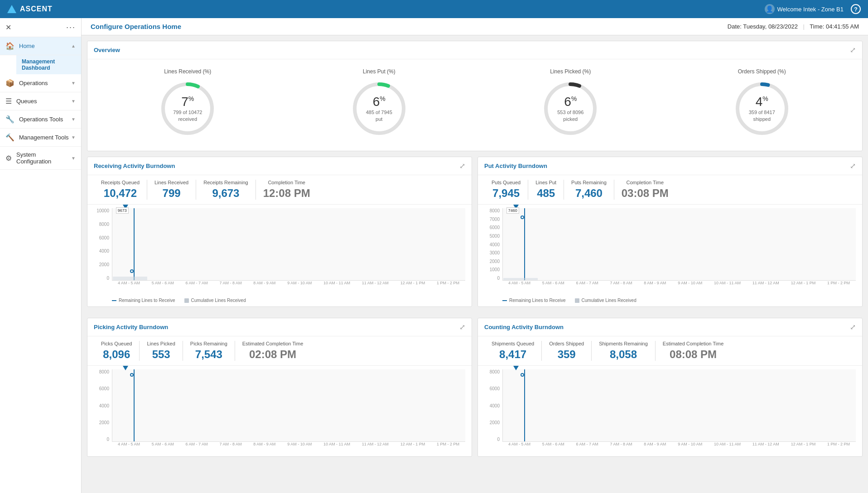 The image size is (868, 493). Describe the element at coordinates (680, 244) in the screenshot. I see `put-chart-bars` at that location.